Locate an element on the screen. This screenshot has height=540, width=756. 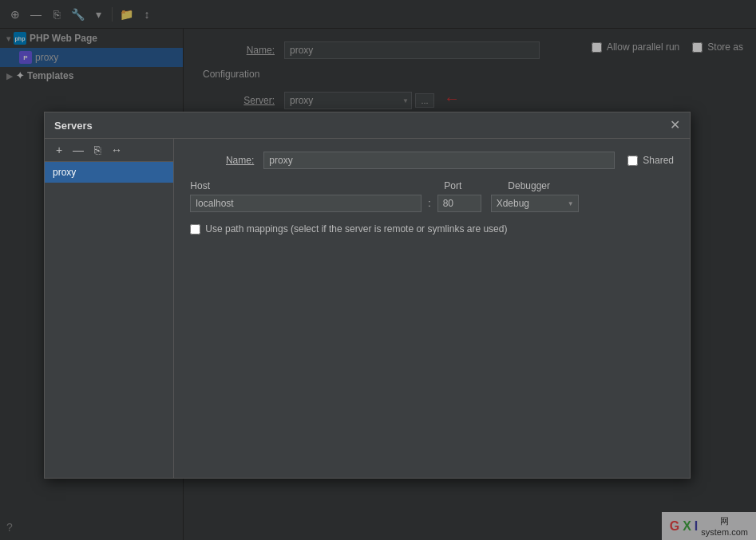
shared-checkbox-wrap: Shared is located at coordinates (651, 160).